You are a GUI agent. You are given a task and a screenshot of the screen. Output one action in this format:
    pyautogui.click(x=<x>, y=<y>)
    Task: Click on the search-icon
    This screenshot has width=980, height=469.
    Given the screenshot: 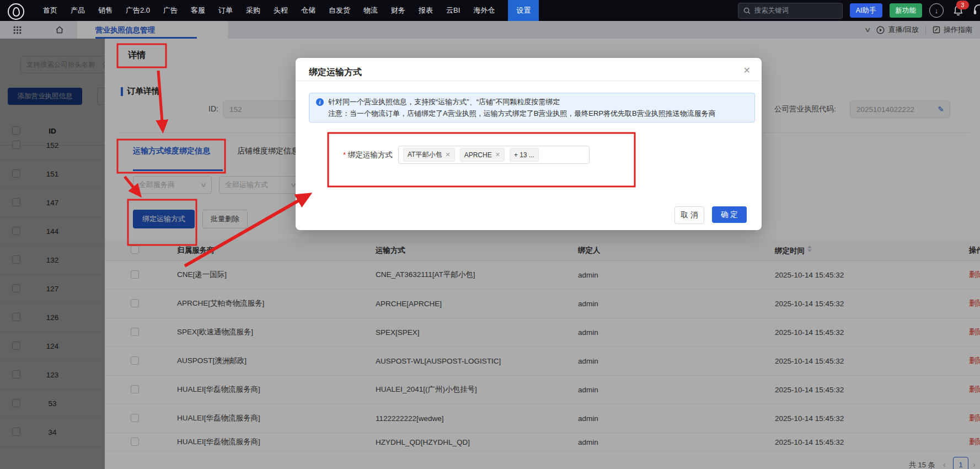 What is the action you would take?
    pyautogui.click(x=747, y=11)
    